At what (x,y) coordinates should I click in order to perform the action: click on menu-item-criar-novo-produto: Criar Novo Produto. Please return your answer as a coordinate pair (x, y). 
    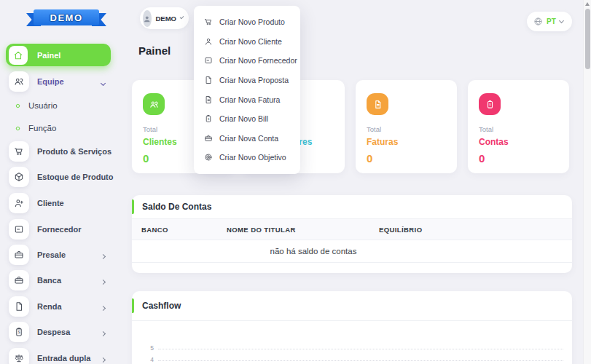
    Looking at the image, I should click on (247, 22).